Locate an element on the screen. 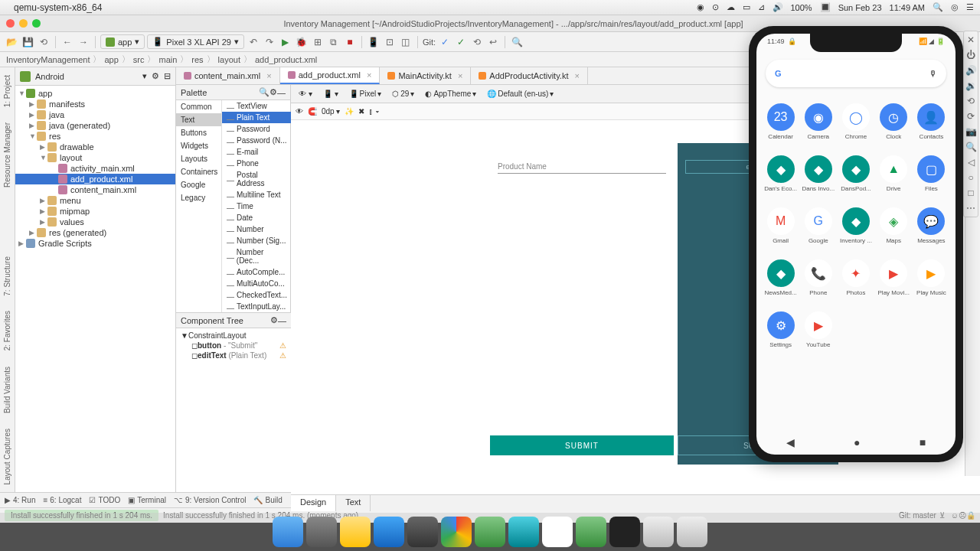 The width and height of the screenshot is (980, 551). dock-chrome-icon is located at coordinates (456, 532).